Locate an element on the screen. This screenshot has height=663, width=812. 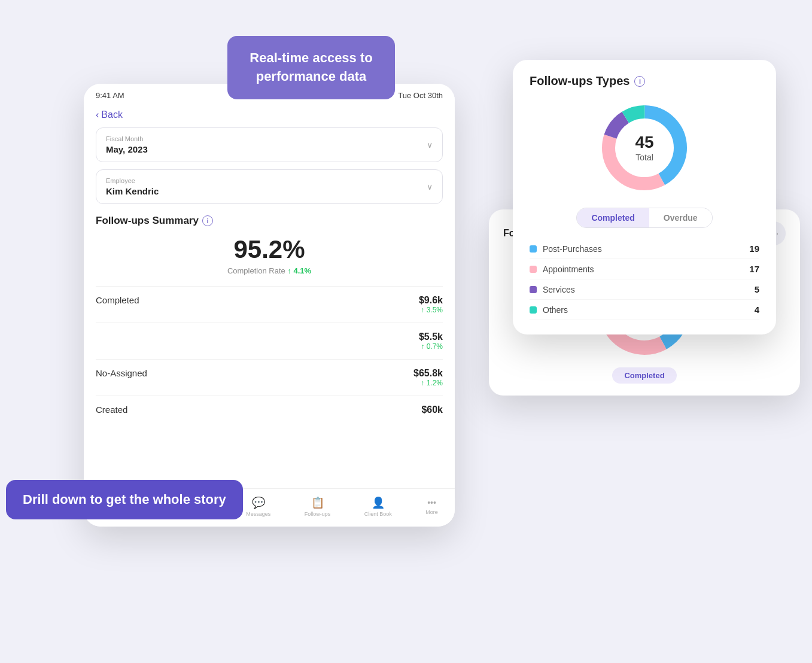
stat-label-completed: Completed is located at coordinates (117, 300).